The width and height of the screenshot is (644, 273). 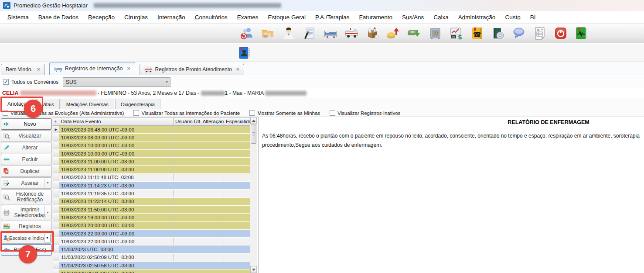 I want to click on financial-monitor-icon: $, so click(x=456, y=33).